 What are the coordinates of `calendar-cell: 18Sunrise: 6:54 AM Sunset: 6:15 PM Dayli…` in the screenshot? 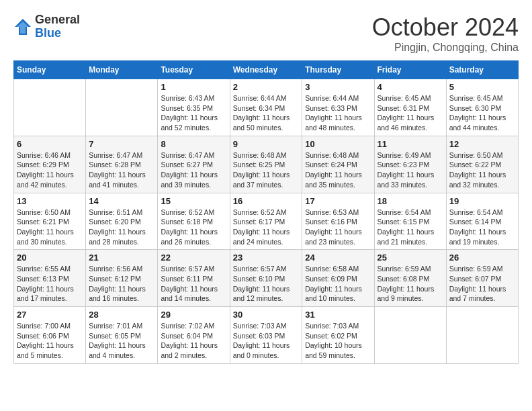 It's located at (410, 222).